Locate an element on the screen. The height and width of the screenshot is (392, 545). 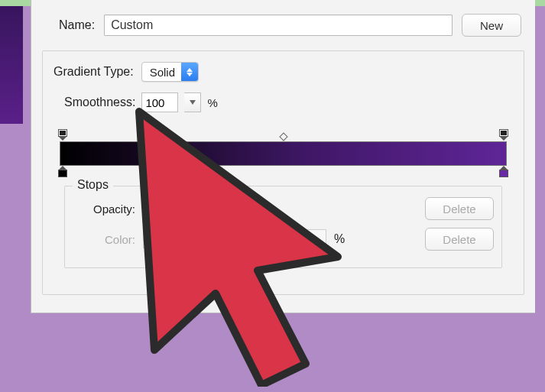
chevron-up-down-icon is located at coordinates (190, 72).